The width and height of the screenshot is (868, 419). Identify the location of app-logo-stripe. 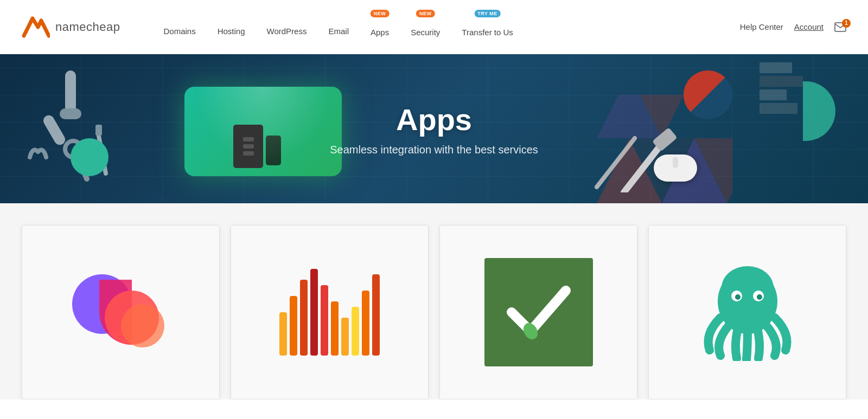
(330, 312).